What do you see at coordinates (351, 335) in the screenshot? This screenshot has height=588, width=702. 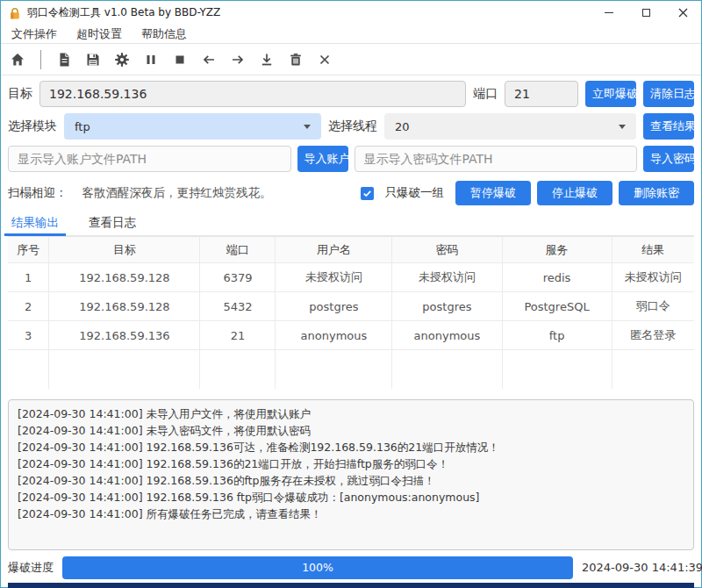 I see `table-row: 3192.168.59.13621anonymousanonymousftp匿名…` at bounding box center [351, 335].